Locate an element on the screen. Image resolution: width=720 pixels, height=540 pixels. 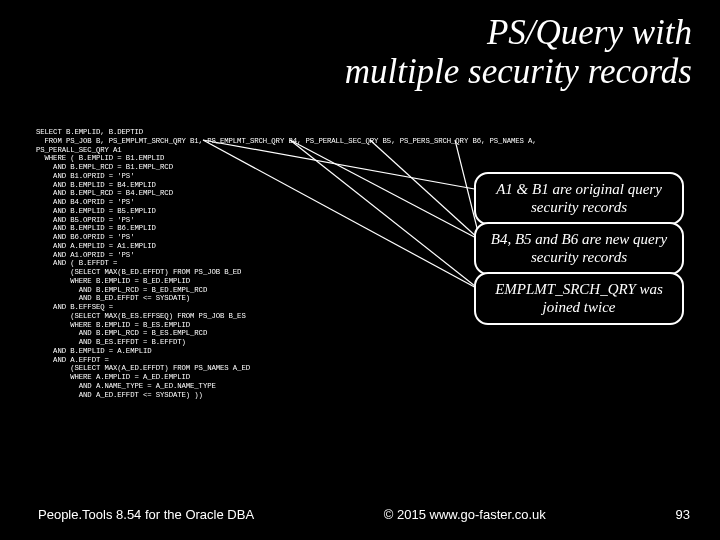
callout-joined-twice: EMPLMT_SRCH_QRY was joined twice is located at coordinates (579, 298).